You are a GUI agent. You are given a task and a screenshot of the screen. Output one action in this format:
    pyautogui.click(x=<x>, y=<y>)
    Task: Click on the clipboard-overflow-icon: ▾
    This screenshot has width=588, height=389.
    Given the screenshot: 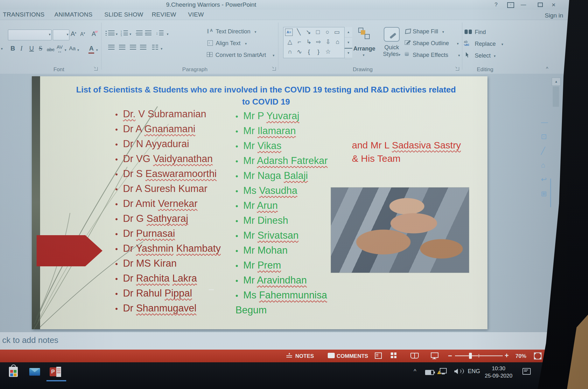 What is the action you would take?
    pyautogui.click(x=2, y=49)
    